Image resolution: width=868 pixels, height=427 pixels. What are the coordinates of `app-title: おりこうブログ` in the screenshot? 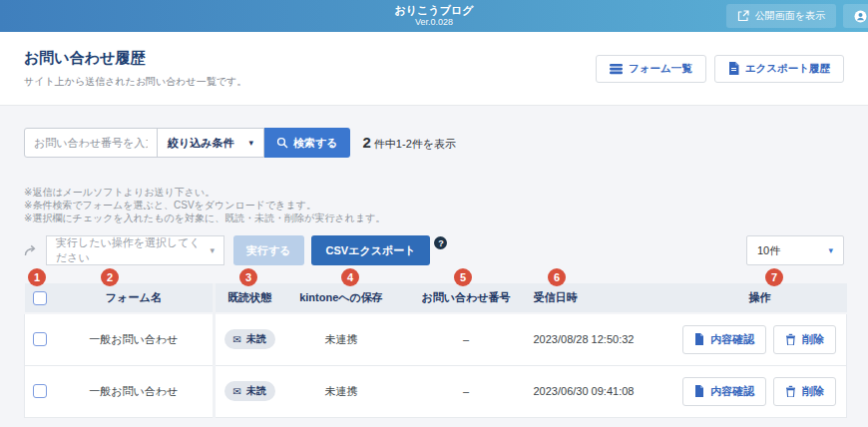 It's located at (435, 10).